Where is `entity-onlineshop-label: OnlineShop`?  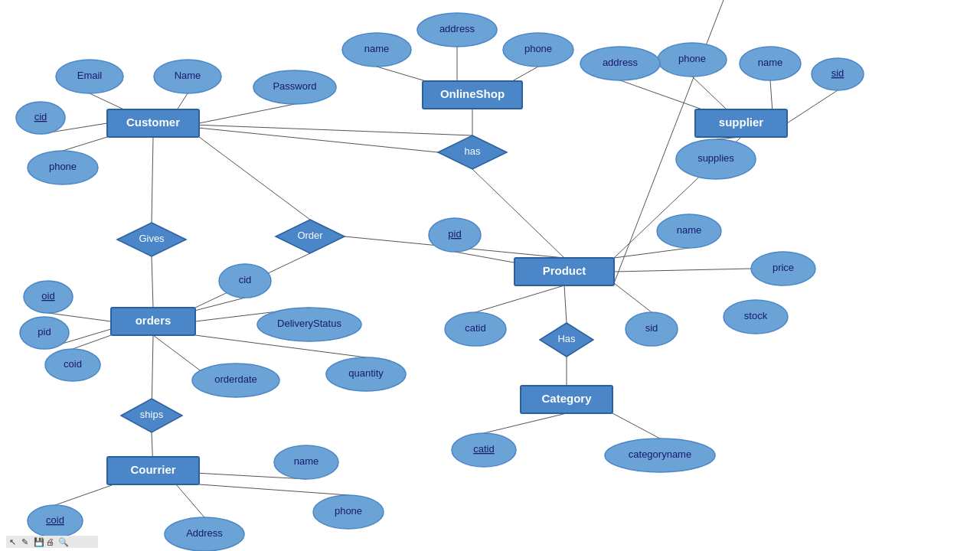
entity-onlineshop-label: OnlineShop is located at coordinates (472, 93).